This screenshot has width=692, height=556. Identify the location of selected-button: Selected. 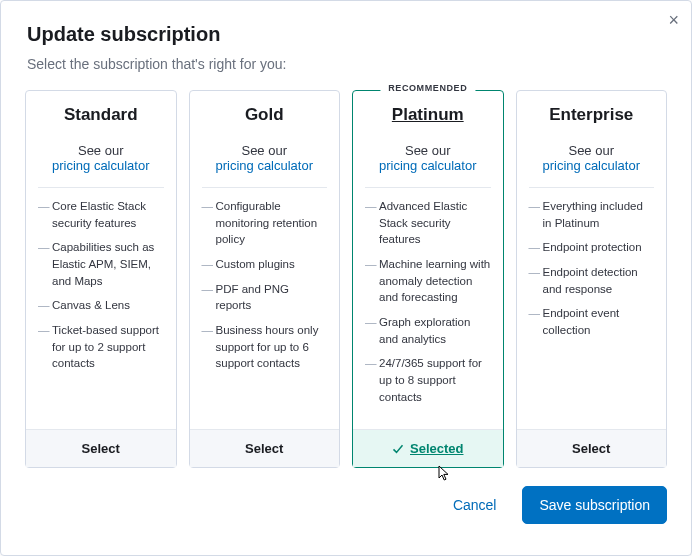
(428, 448).